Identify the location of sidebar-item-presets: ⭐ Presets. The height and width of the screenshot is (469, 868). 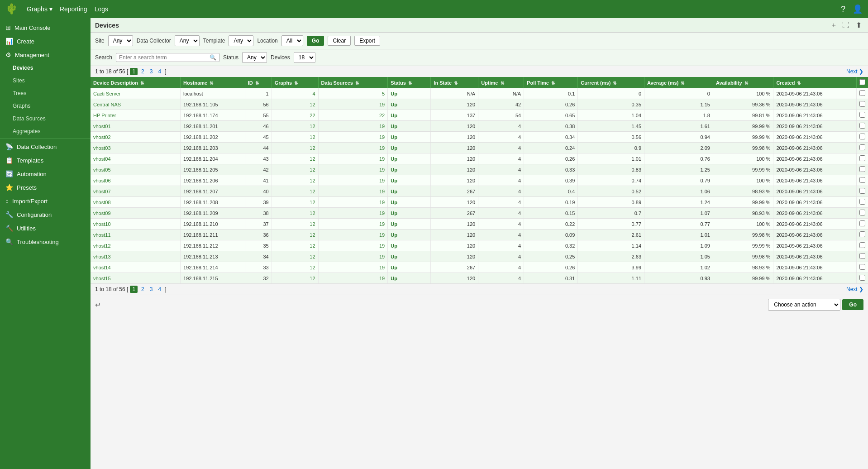
(45, 187).